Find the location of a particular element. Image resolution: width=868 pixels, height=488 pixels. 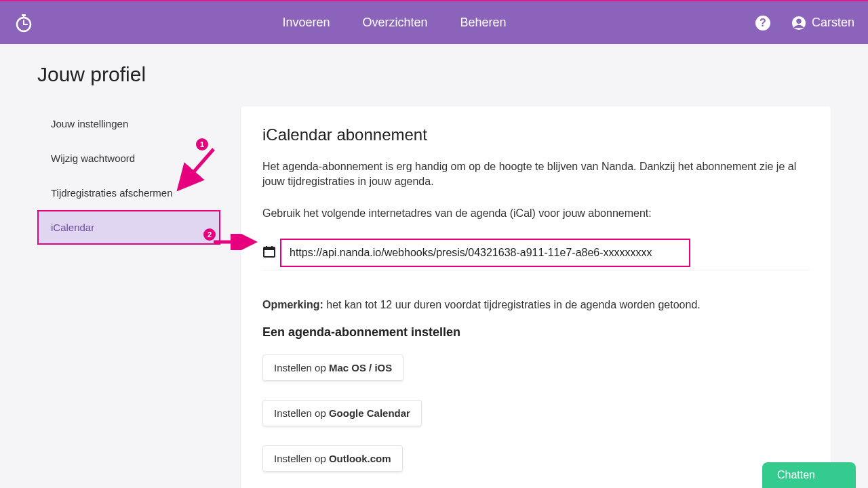

profile-sidebar: Jouw instellingen Wijzig wachtwoord Tijd… is located at coordinates (129, 176).